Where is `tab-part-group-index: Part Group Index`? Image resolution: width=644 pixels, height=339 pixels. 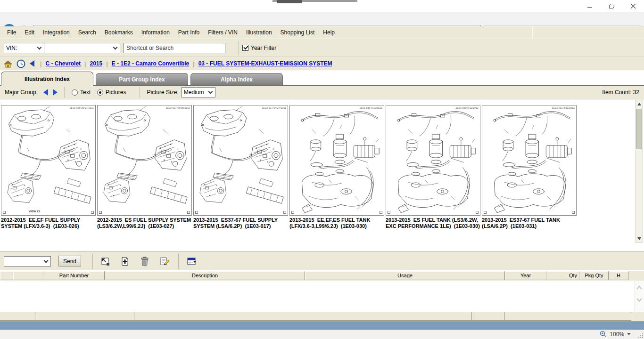
tab-part-group-index: Part Group Index is located at coordinates (142, 79).